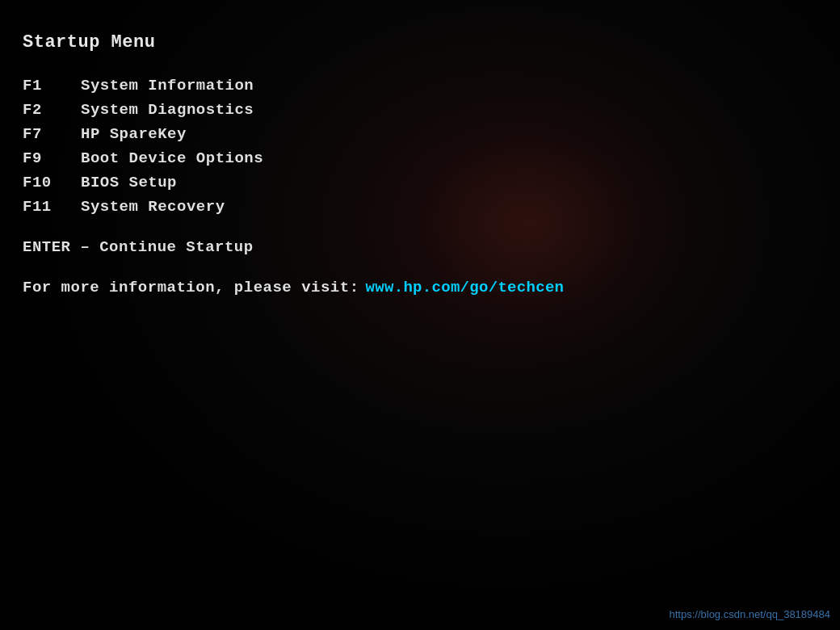 The height and width of the screenshot is (630, 840). I want to click on watermark: https://blog.csdn.net/qq_38189484, so click(750, 614).